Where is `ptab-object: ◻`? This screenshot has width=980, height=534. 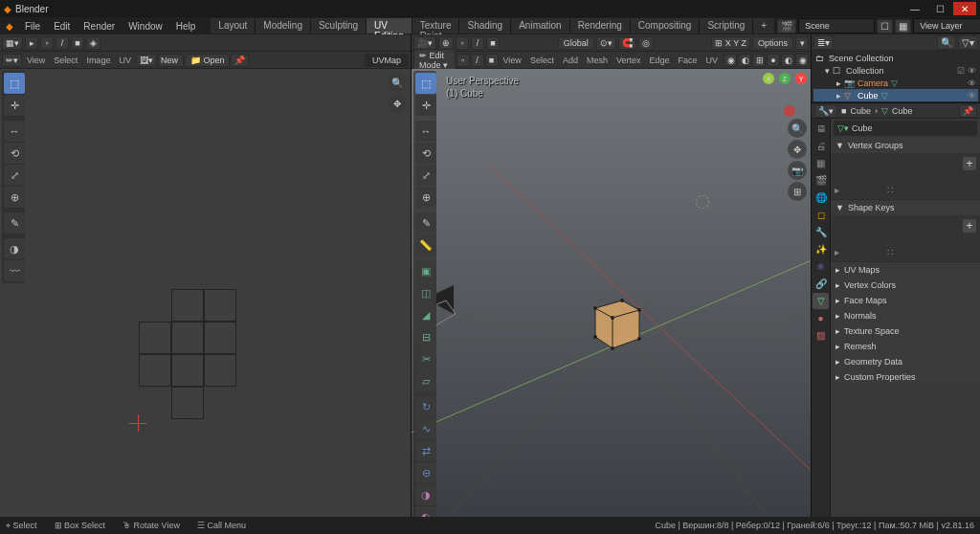
ptab-object: ◻ is located at coordinates (821, 214).